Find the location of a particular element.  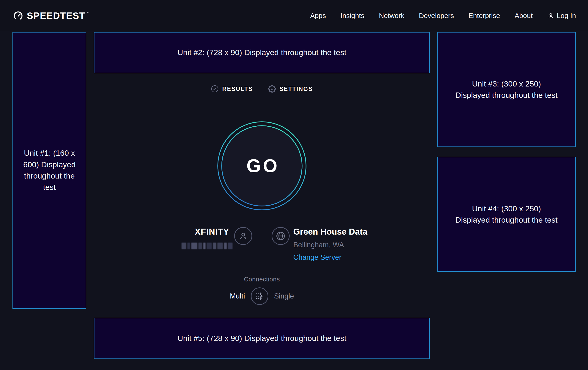

tab-results: RESULTS is located at coordinates (232, 89).